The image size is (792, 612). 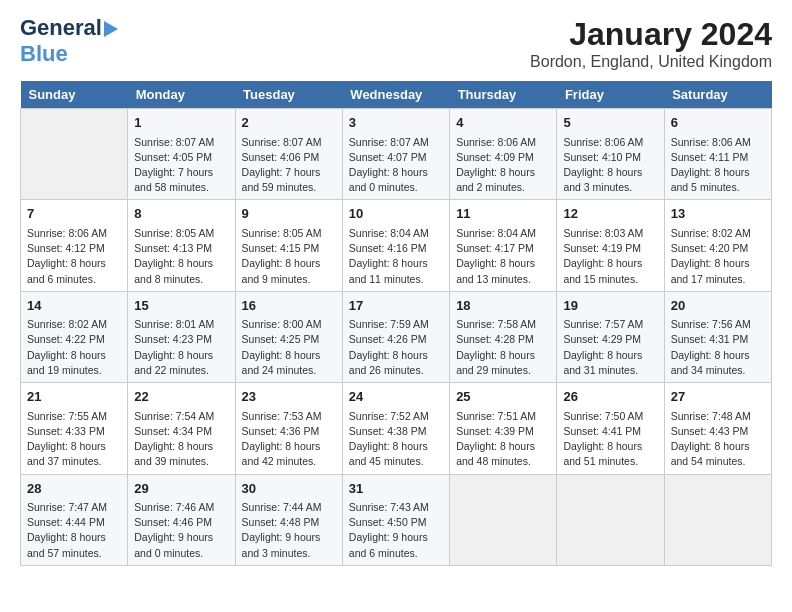 I want to click on cell-info: and 26 minutes., so click(x=396, y=370).